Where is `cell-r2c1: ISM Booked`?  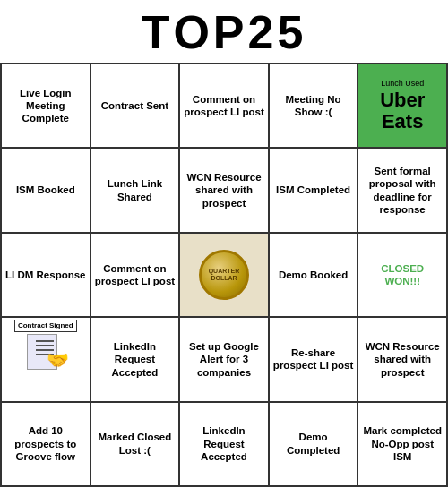 cell-r2c1: ISM Booked is located at coordinates (47, 191).